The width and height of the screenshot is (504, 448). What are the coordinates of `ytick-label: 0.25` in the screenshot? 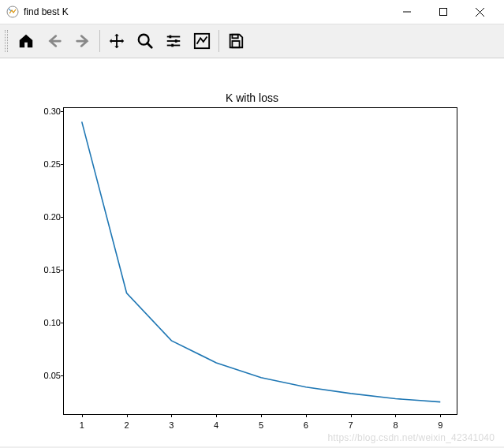 It's located at (47, 164).